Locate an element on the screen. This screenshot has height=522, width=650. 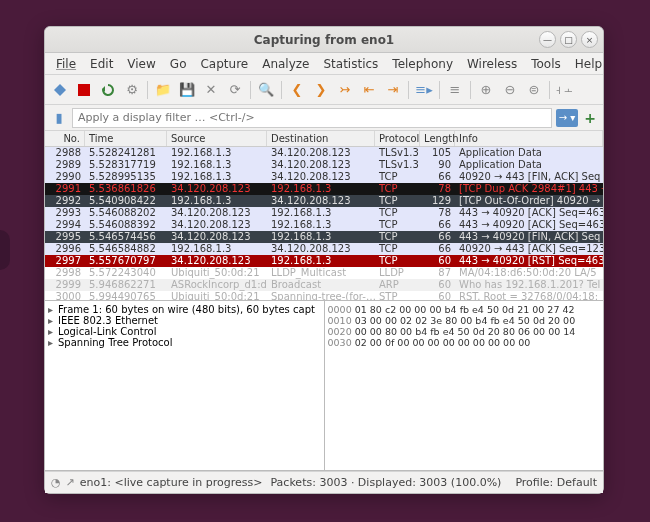
col-no: No. is located at coordinates (65, 138).